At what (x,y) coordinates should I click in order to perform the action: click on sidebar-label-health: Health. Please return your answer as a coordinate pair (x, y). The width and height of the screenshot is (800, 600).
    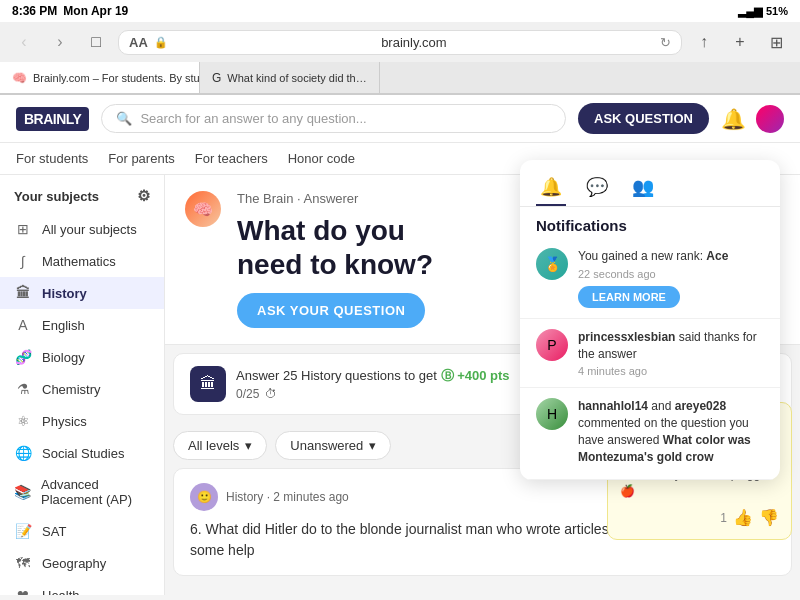
    Looking at the image, I should click on (61, 592).